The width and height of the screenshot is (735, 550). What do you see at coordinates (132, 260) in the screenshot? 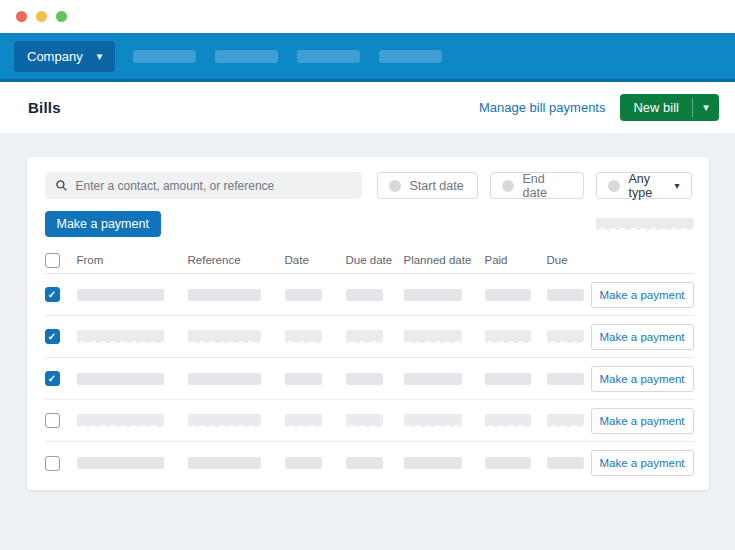
I see `column-header-from: From` at bounding box center [132, 260].